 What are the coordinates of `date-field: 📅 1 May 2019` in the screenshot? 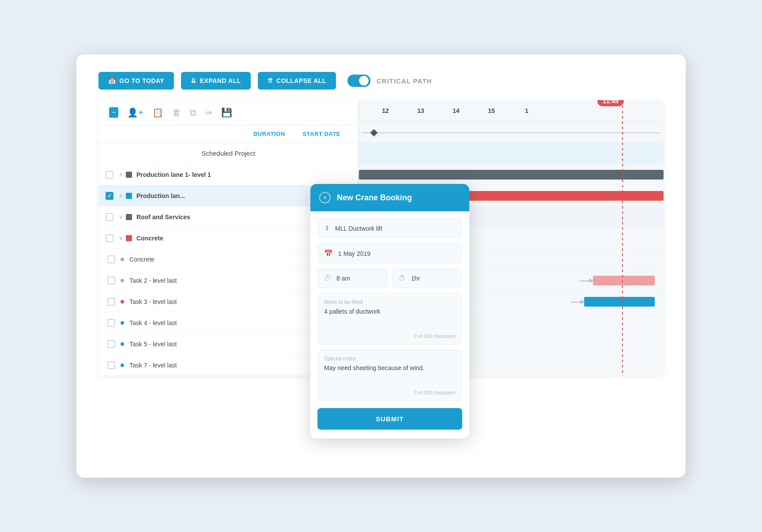 It's located at (390, 253).